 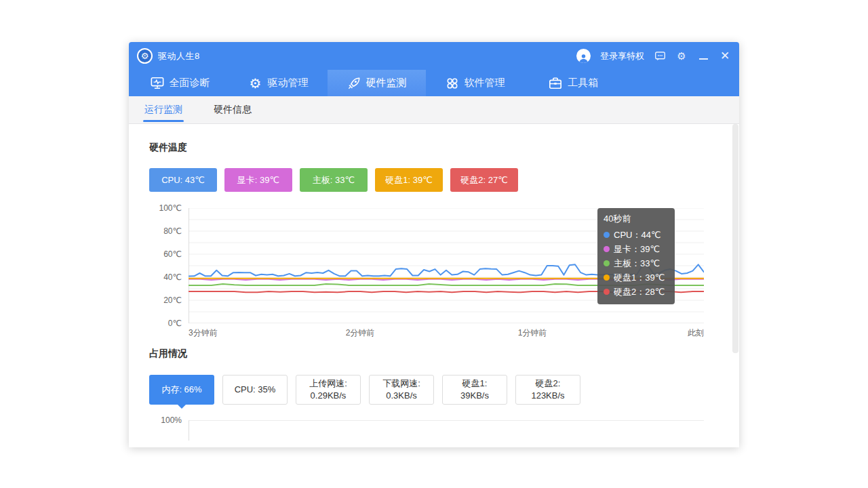 I want to click on disk1-dot-icon, so click(x=606, y=278).